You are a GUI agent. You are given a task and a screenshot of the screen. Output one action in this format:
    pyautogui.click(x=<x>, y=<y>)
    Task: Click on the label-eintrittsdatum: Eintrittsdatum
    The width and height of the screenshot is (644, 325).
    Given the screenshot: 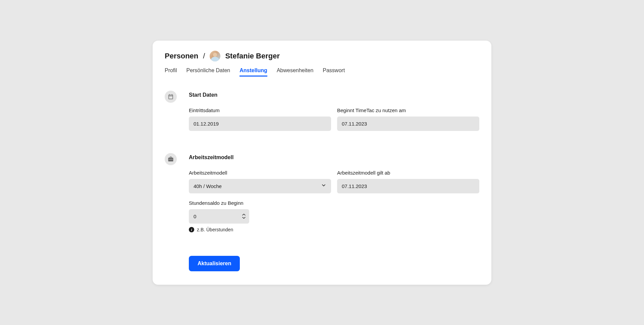 What is the action you would take?
    pyautogui.click(x=260, y=110)
    